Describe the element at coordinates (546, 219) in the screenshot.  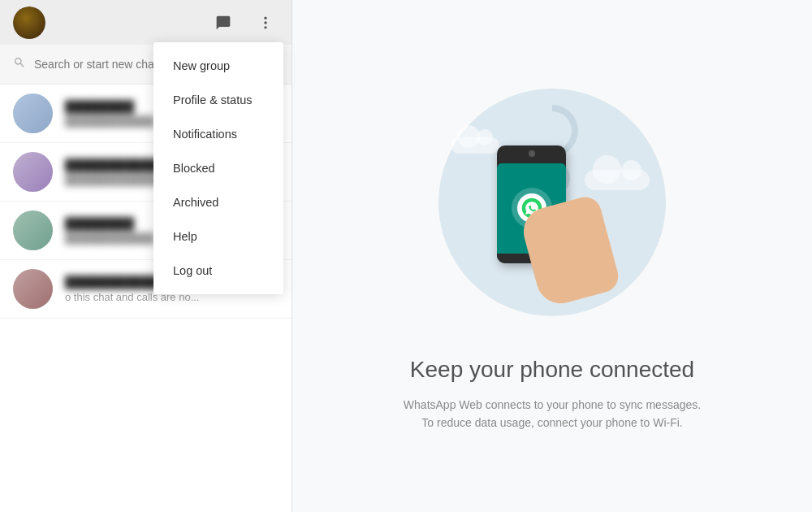
I see `phone-hand` at that location.